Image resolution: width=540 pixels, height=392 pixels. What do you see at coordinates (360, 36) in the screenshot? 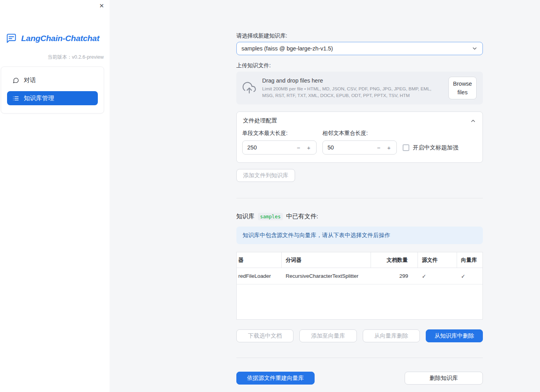
I see `kb-select-label: 请选择或新建知识库:` at bounding box center [360, 36].